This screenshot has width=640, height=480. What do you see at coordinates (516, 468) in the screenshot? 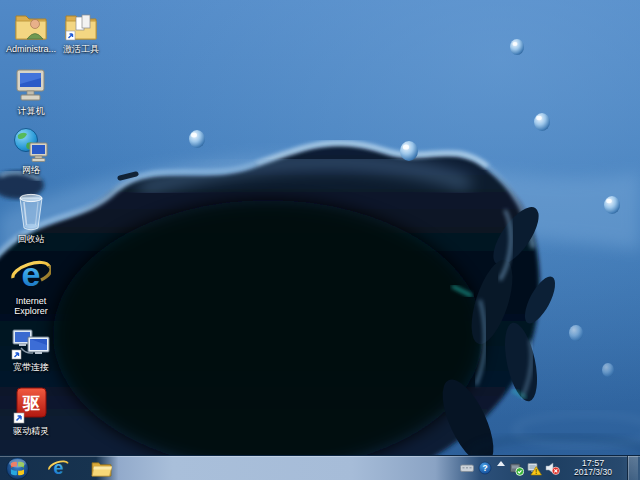
I see `safely-remove-hardware-icon` at bounding box center [516, 468].